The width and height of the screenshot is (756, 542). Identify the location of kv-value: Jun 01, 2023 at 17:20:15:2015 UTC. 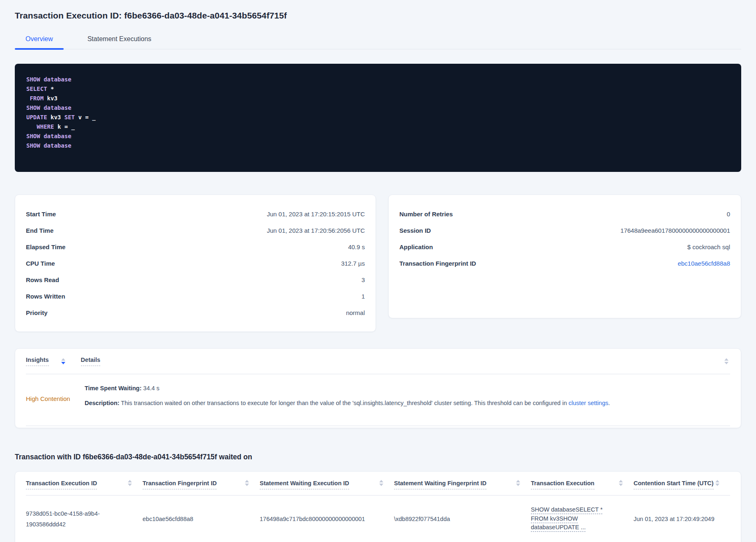
(316, 214).